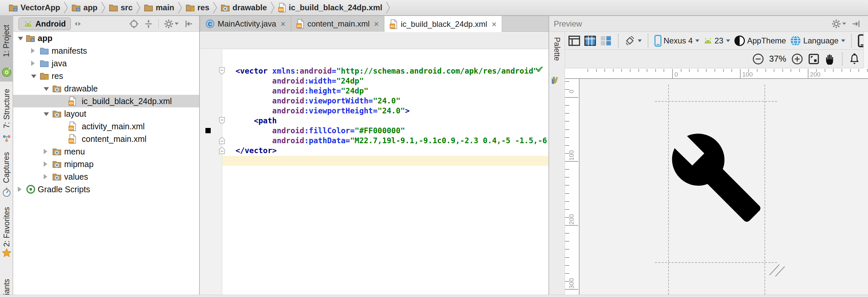 The image size is (868, 297). Describe the element at coordinates (338, 24) in the screenshot. I see `editor-tab-content-main-xml: <>content_main.xml×` at that location.